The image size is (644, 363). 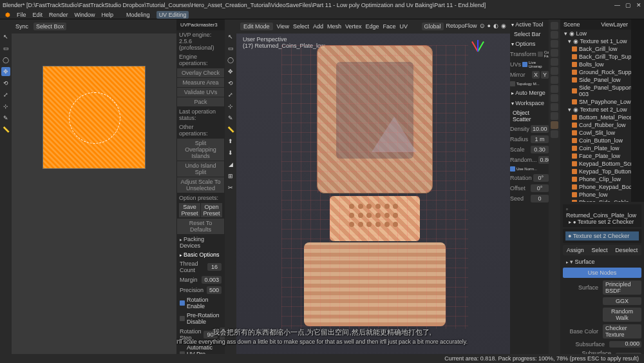 I want to click on reset-defaults: Reset To Defaults, so click(x=201, y=226).